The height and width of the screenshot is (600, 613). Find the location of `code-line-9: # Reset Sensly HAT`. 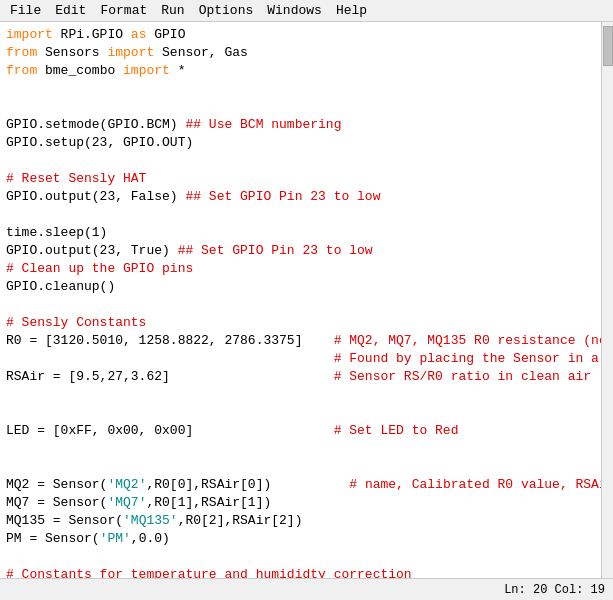

code-line-9: # Reset Sensly HAT is located at coordinates (300, 179).